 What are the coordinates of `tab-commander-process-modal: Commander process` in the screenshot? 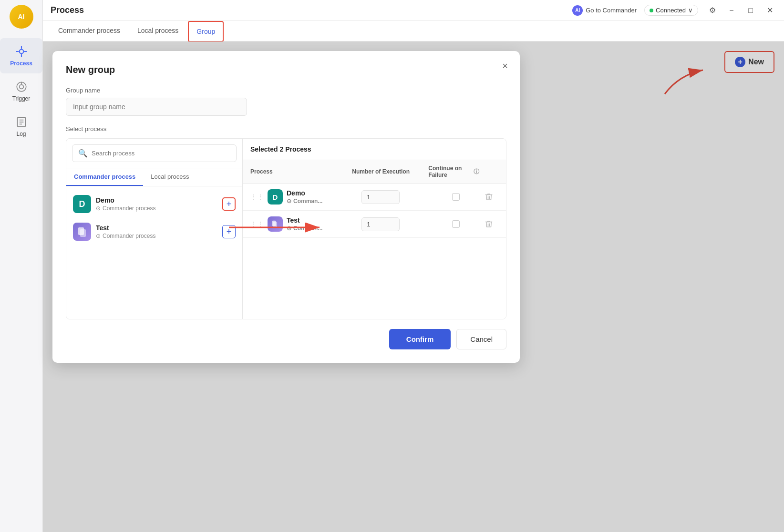 It's located at (105, 177).